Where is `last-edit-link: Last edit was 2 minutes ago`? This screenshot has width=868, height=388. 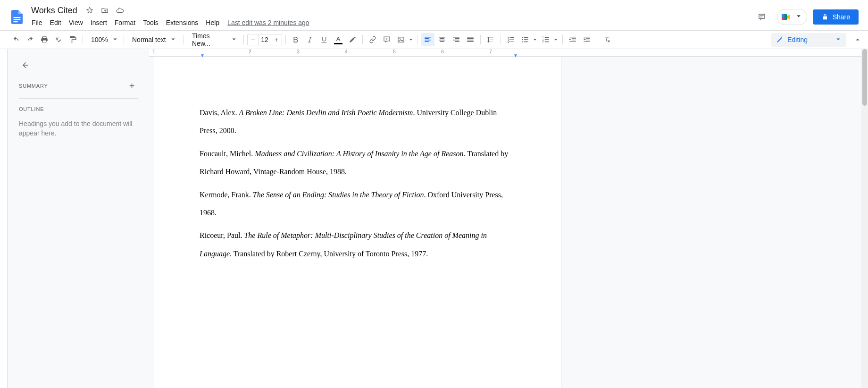 last-edit-link: Last edit was 2 minutes ago is located at coordinates (268, 23).